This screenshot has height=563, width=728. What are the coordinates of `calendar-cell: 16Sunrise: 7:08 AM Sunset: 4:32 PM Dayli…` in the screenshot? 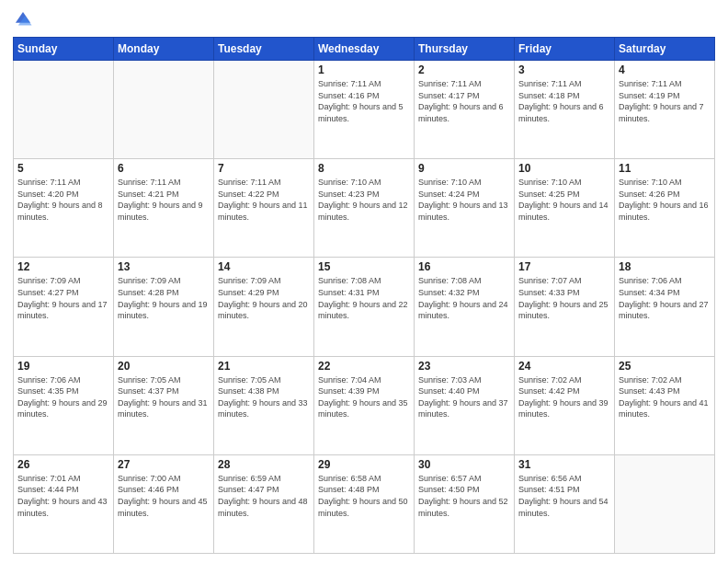 It's located at (465, 307).